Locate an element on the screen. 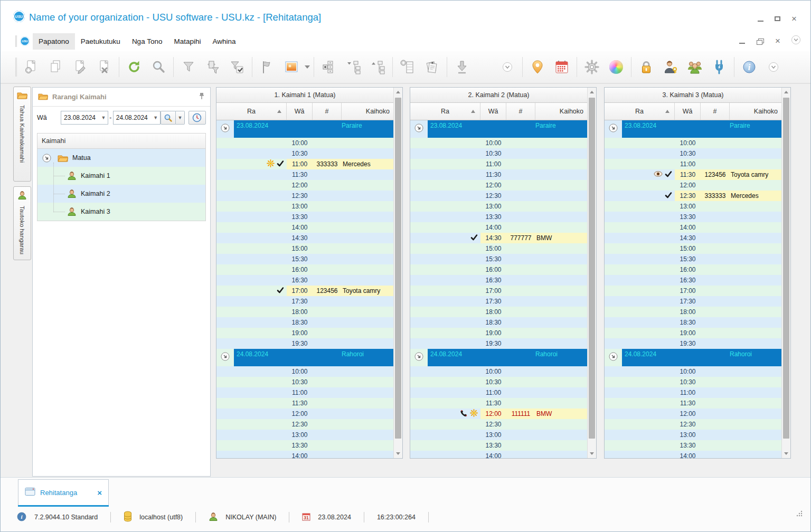 This screenshot has height=532, width=811. clock-button is located at coordinates (197, 118).